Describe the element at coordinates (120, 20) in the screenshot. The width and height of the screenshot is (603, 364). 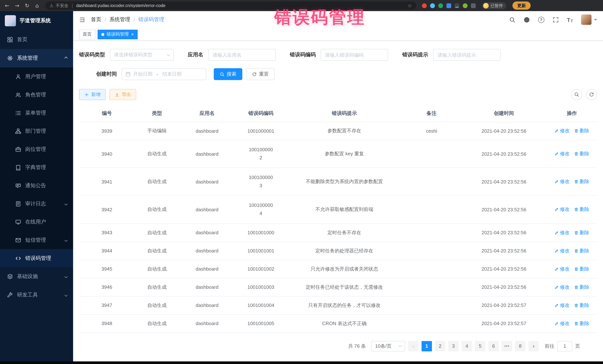
I see `breadcrumb-system: 系统管理` at that location.